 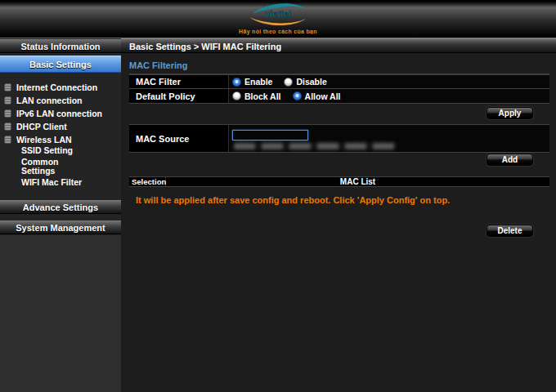 I want to click on default-policy-row: Default Policy Block All Allow All, so click(x=339, y=96).